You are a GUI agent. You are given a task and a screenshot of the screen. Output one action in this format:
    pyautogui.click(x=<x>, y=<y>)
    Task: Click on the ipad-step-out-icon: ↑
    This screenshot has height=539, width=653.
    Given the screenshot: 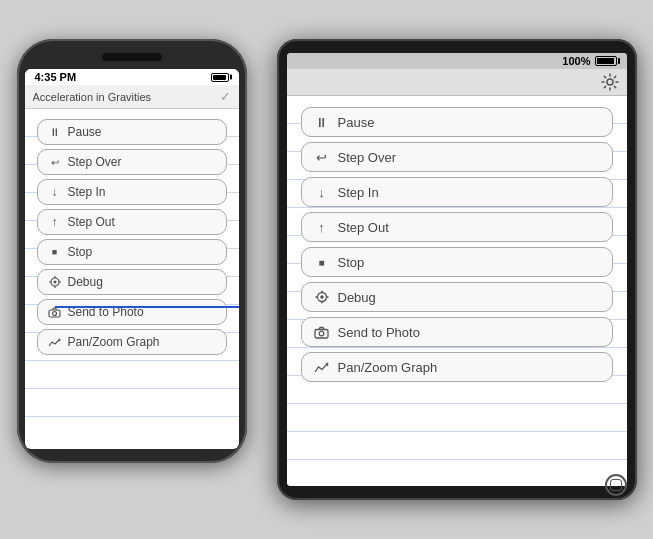 What is the action you would take?
    pyautogui.click(x=322, y=227)
    